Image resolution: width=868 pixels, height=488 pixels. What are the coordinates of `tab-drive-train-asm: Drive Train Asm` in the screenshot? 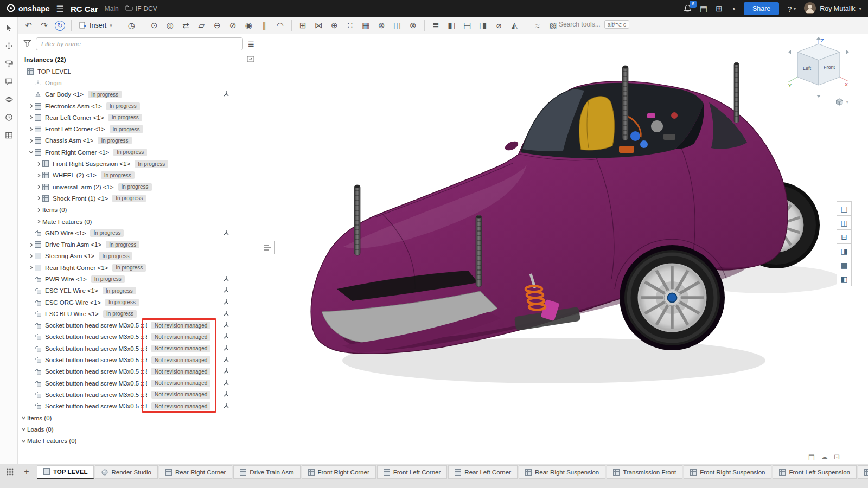 It's located at (267, 472).